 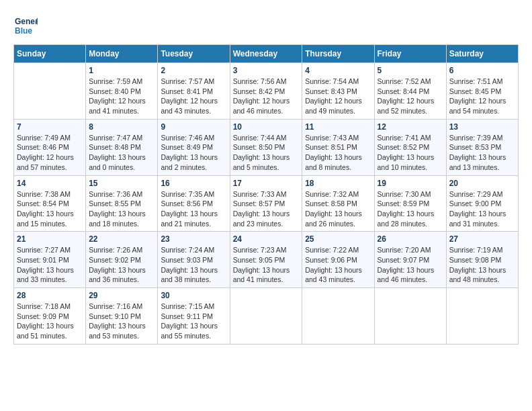 What do you see at coordinates (50, 265) in the screenshot?
I see `day-info: Sunrise: 7:27 AM Sunset: 9:01 PM Dayligh…` at bounding box center [50, 265].